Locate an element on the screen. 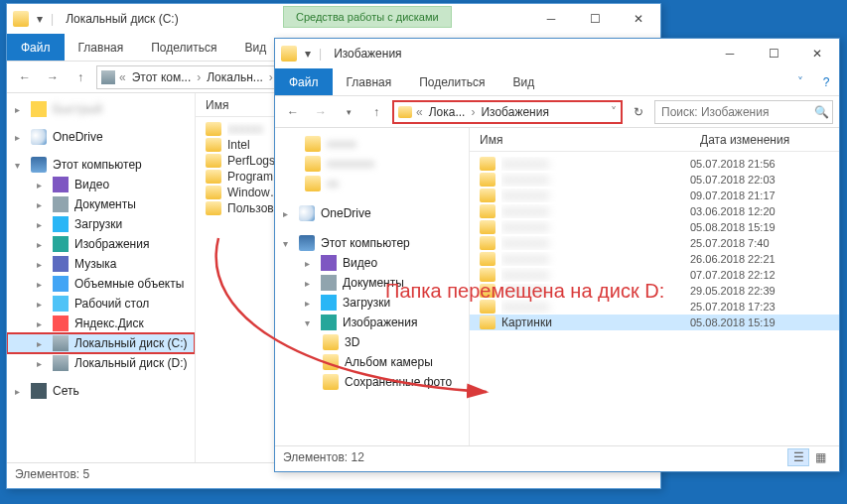  list-item: xxxxxxxx29.05.2018 22:39 is located at coordinates (654, 291).